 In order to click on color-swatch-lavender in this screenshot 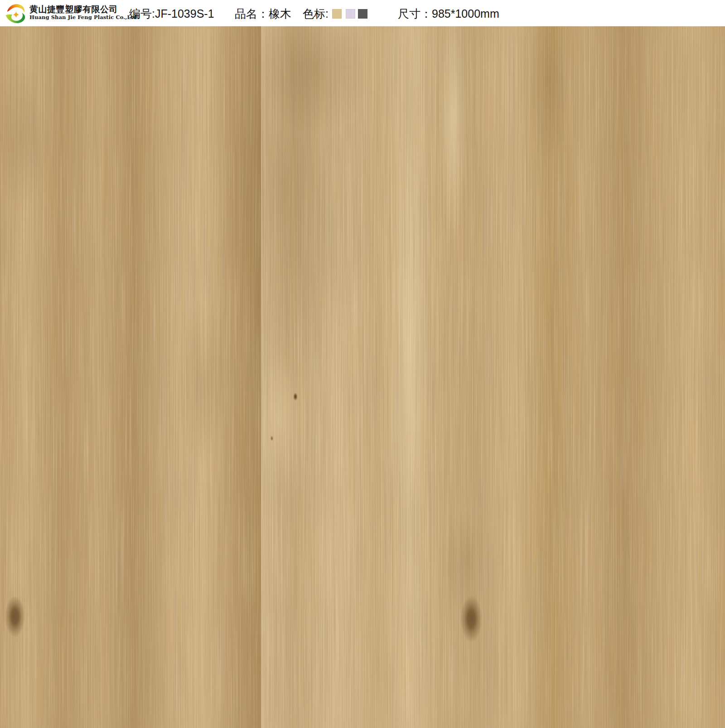, I will do `click(351, 14)`.